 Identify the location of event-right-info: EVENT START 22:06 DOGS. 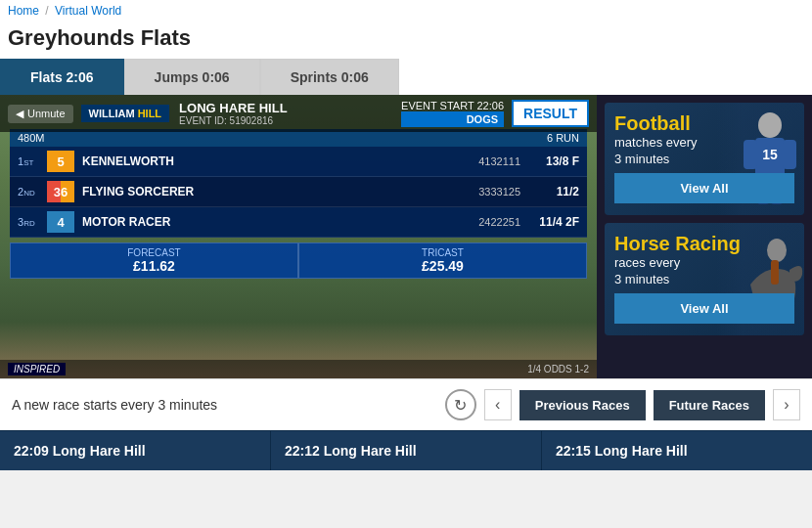
(452, 113).